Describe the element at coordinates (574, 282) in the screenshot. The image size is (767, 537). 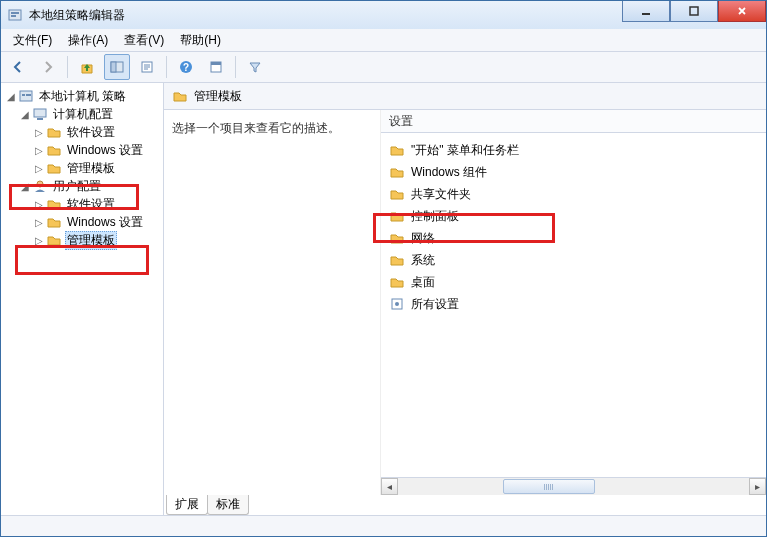
I see `list-item: 桌面` at that location.